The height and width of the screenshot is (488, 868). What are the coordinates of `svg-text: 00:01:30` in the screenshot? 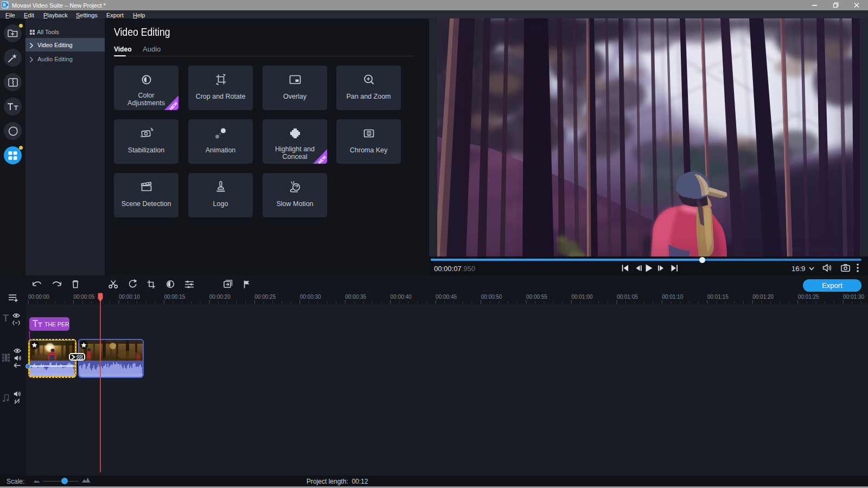 It's located at (854, 297).